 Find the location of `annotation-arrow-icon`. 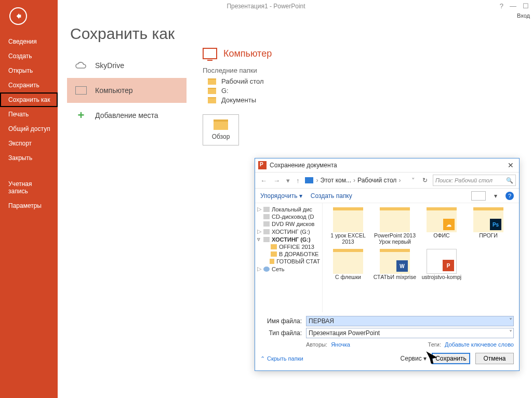

annotation-arrow-icon is located at coordinates (432, 357).